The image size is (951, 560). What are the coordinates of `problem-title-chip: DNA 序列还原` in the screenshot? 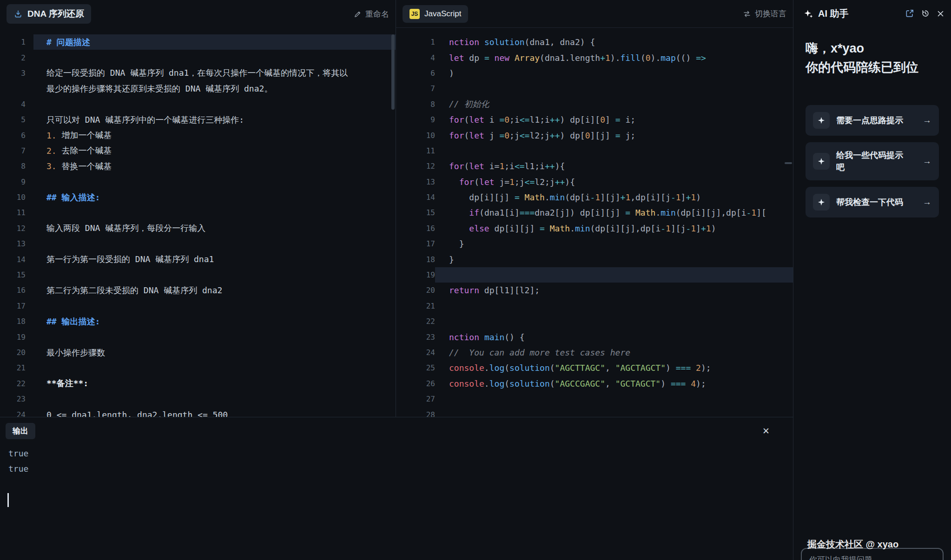 It's located at (49, 14).